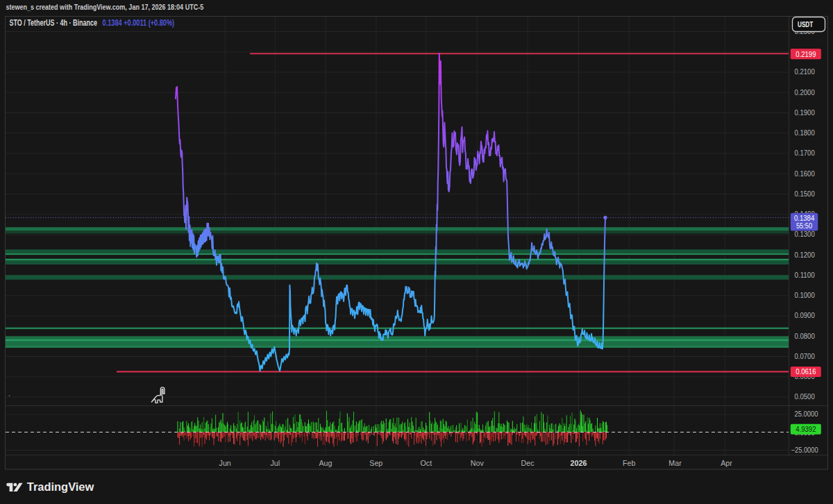  What do you see at coordinates (805, 336) in the screenshot?
I see `svg-text: 0.0800` at bounding box center [805, 336].